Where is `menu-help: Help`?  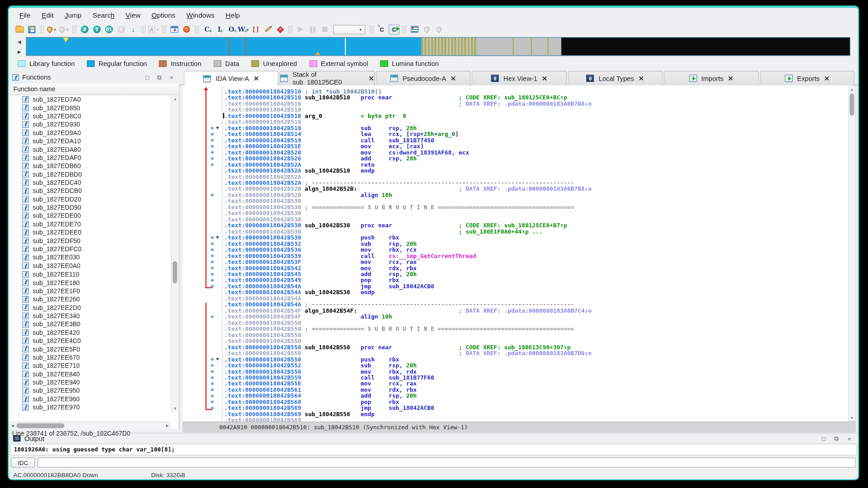
menu-help: Help is located at coordinates (233, 15).